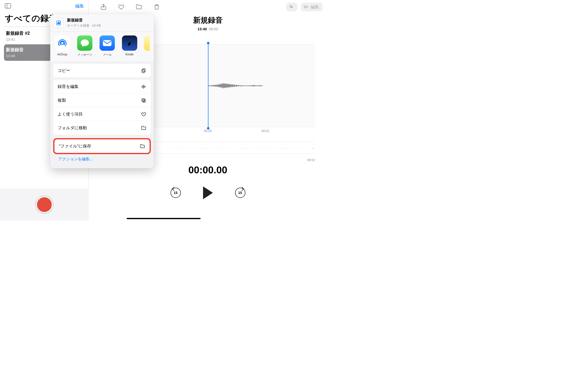 The height and width of the screenshot is (392, 581). What do you see at coordinates (84, 20) in the screenshot?
I see `share-title: 新規録音` at bounding box center [84, 20].